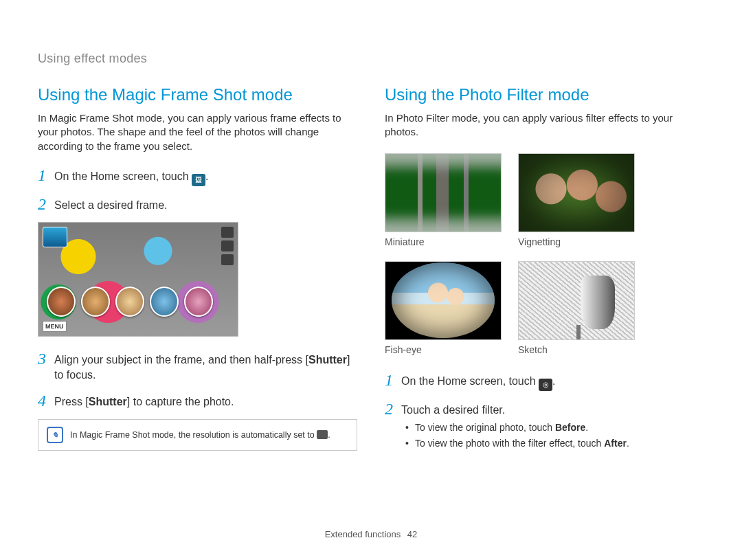 This screenshot has height=560, width=742. What do you see at coordinates (198, 435) in the screenshot?
I see `note-box: ✎ In Magic Frame Shot mode, the resoluti…` at bounding box center [198, 435].